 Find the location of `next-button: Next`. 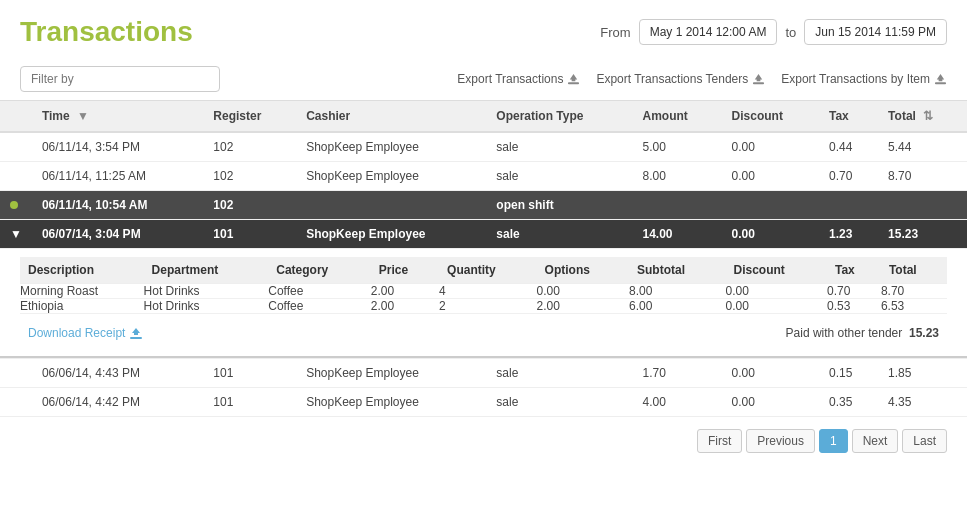

next-button: Next is located at coordinates (876, 441).